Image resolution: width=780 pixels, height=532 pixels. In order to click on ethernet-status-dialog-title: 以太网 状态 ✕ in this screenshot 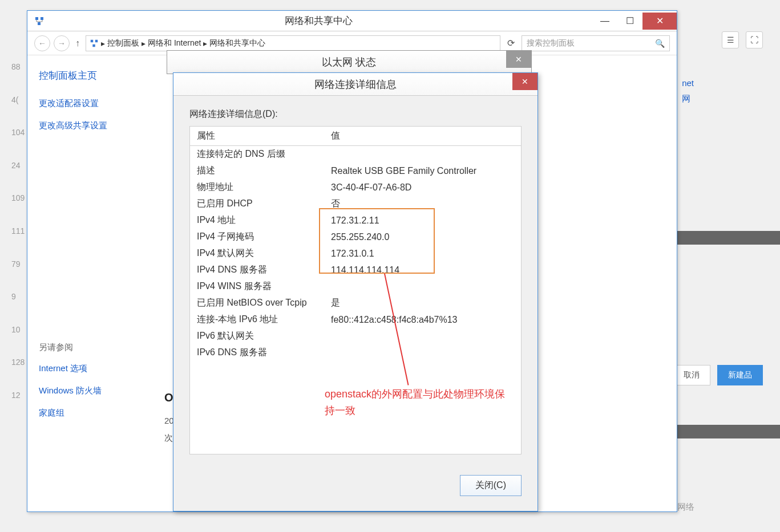, I will do `click(349, 62)`.